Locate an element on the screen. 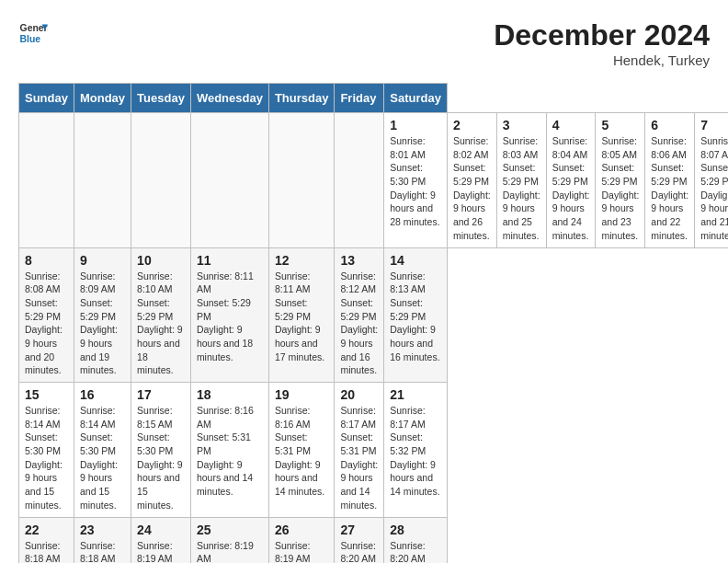 The height and width of the screenshot is (563, 728). day-info: Sunrise: 8:19 AMSunset: 5:35 PMDaylight:… is located at coordinates (300, 552).